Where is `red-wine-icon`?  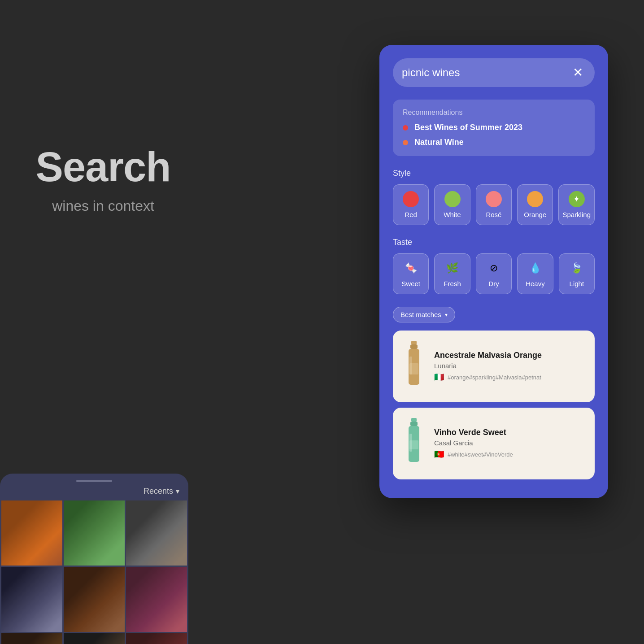
red-wine-icon is located at coordinates (411, 199).